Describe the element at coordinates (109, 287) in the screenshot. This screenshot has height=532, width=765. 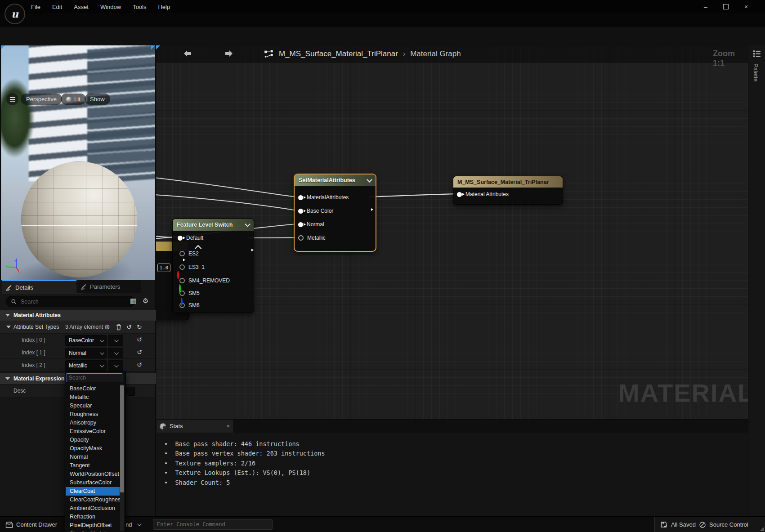
I see `tab-parameters: Parameters` at that location.